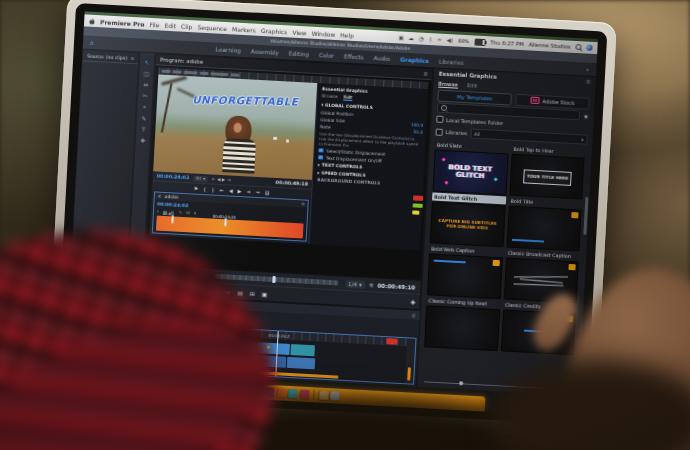 This screenshot has width=690, height=450. What do you see at coordinates (354, 56) in the screenshot?
I see `workspace-effects: Effects` at bounding box center [354, 56].